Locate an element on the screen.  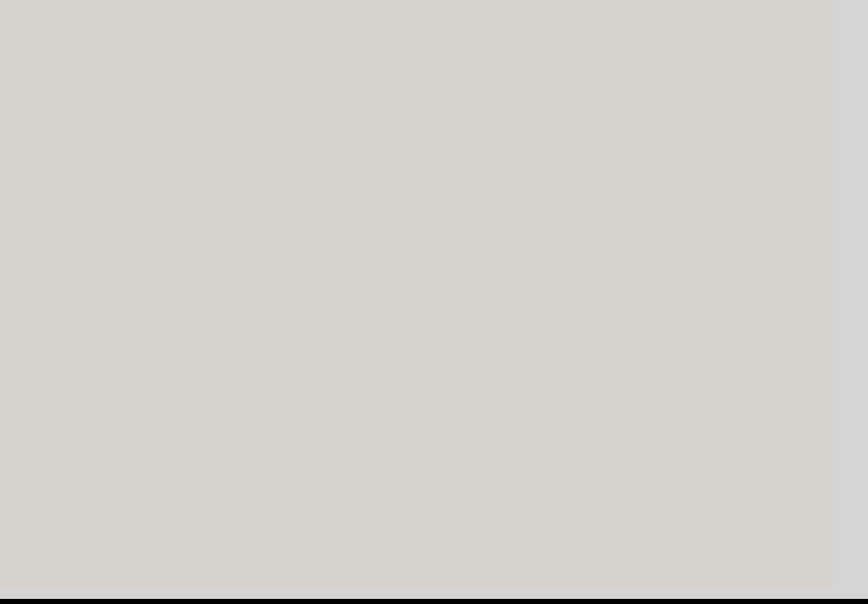
time-axis is located at coordinates (434, 594).